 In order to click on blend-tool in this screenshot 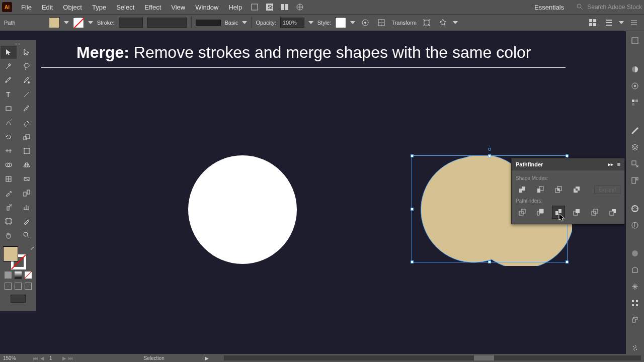, I will do `click(27, 193)`.